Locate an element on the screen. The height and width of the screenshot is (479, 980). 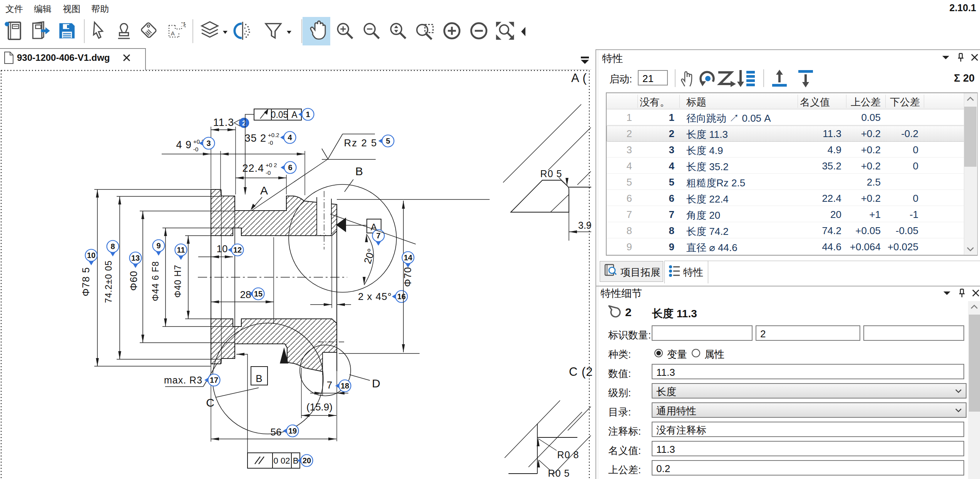
svg-text: 74.2±0 05 is located at coordinates (109, 282).